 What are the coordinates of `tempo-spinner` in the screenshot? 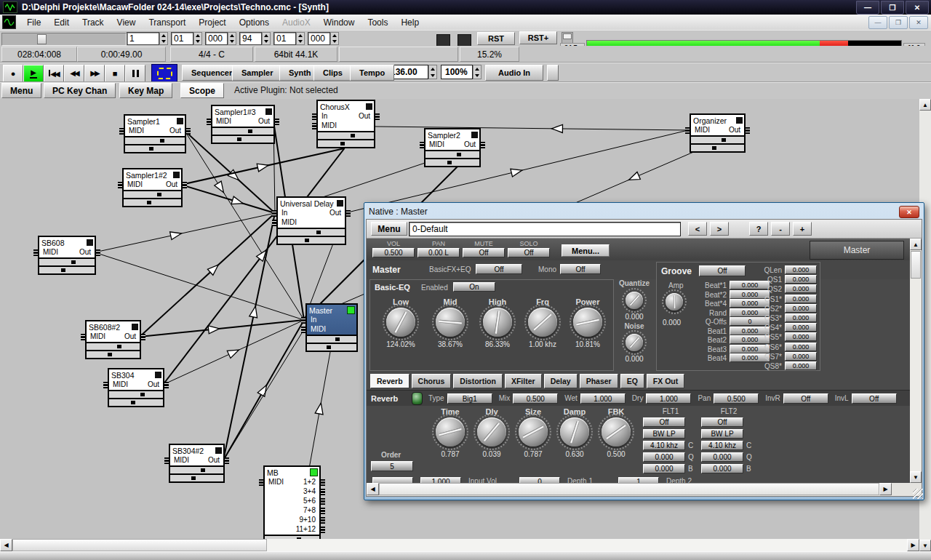 It's located at (433, 72).